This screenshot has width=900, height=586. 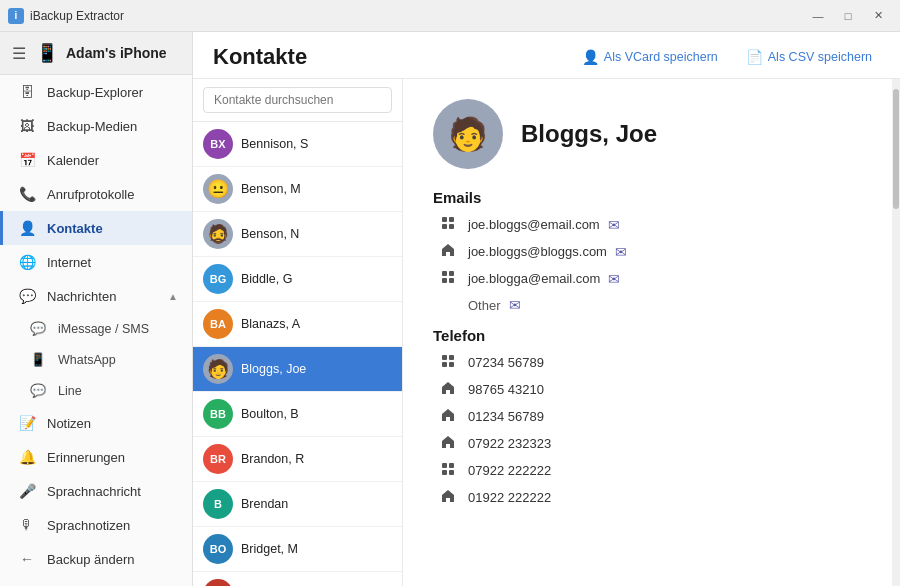 I want to click on phone-icon: 📱, so click(x=47, y=53).